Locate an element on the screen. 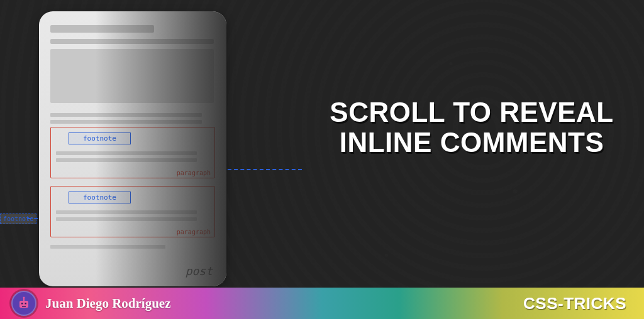 This screenshot has height=319, width=644. author-block: Juan Diego Rodríguez is located at coordinates (91, 303).